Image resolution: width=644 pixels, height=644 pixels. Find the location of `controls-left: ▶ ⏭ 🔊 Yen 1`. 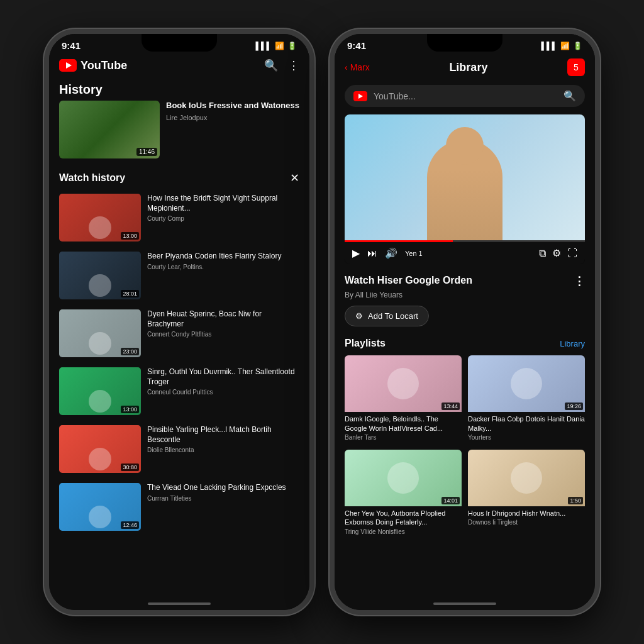

controls-left: ▶ ⏭ 🔊 Yen 1 is located at coordinates (387, 253).